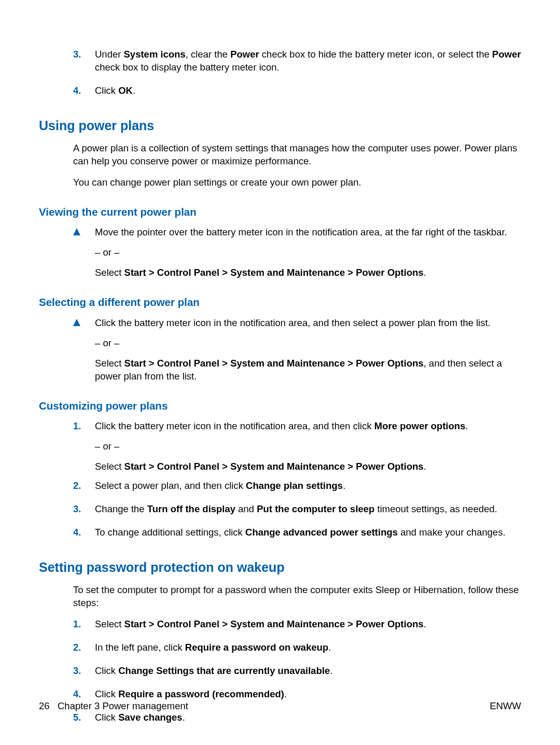 This screenshot has width=560, height=745. Describe the element at coordinates (280, 302) in the screenshot. I see `heading-selecting-different-plan: Selecting a different power plan` at that location.